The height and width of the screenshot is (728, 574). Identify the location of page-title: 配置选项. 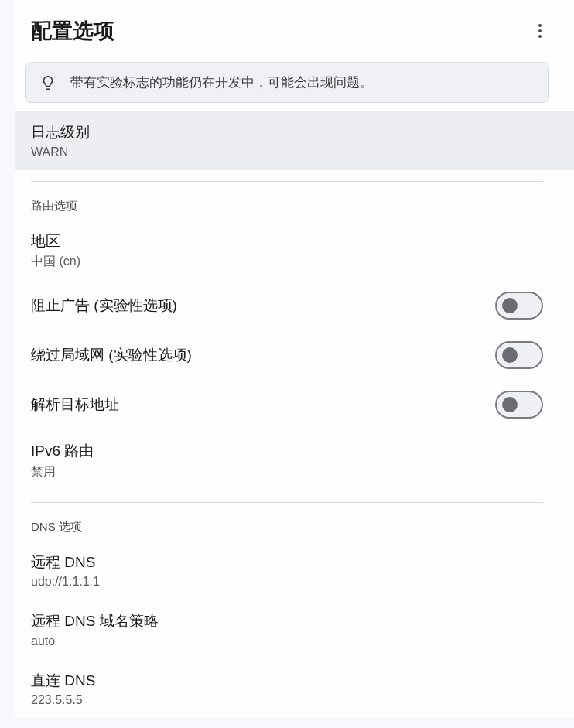
(73, 31).